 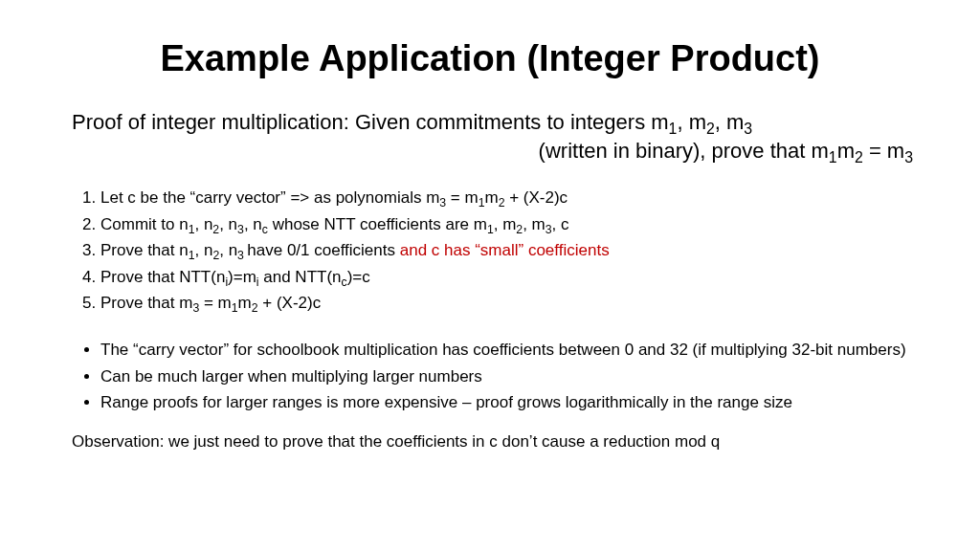 What do you see at coordinates (511, 377) in the screenshot?
I see `bullet-2: Can be much larger when multiplying larg…` at bounding box center [511, 377].